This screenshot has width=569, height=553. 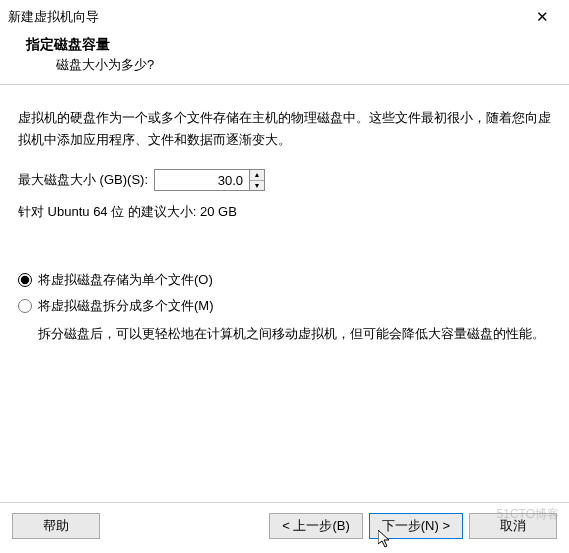 I want to click on back-button: < 上一步(B), so click(x=316, y=526).